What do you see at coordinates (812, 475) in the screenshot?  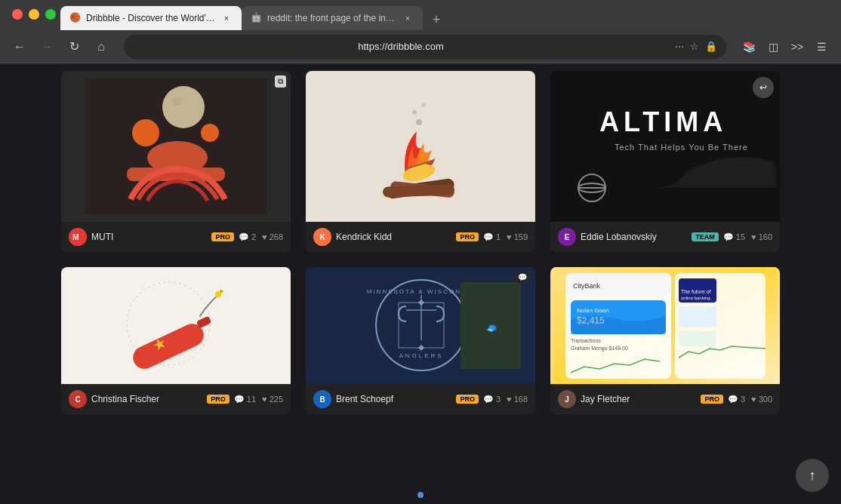 I see `back-to-top-button: ↑` at bounding box center [812, 475].